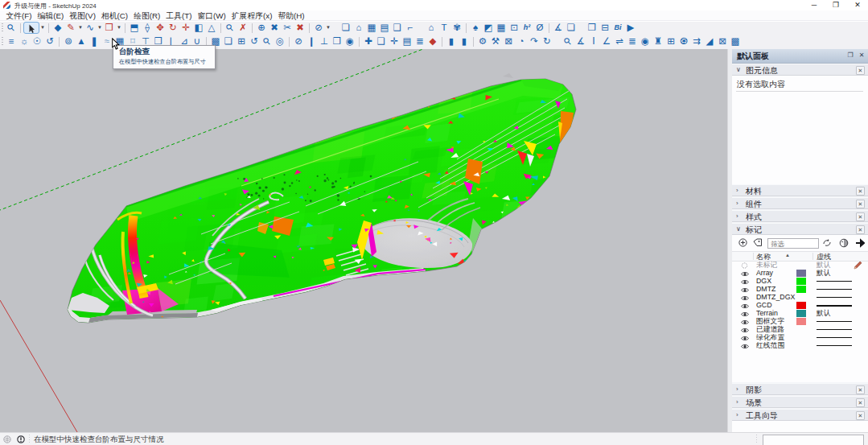  I want to click on geolocation-icon, so click(7, 439).